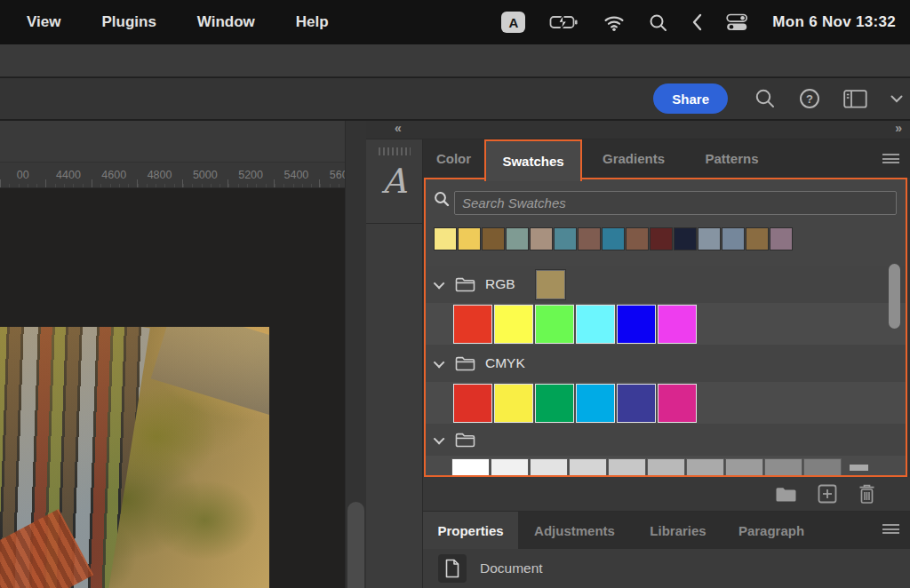 The width and height of the screenshot is (910, 588). What do you see at coordinates (614, 23) in the screenshot?
I see `wifi-icon` at bounding box center [614, 23].